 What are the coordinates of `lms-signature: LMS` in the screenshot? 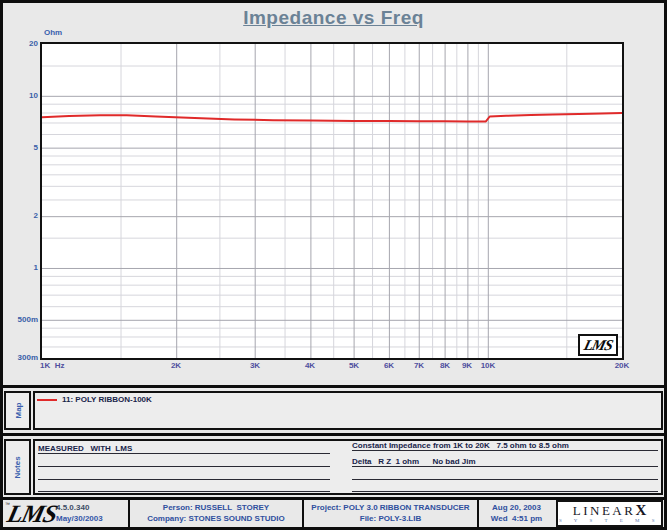 It's located at (598, 346).